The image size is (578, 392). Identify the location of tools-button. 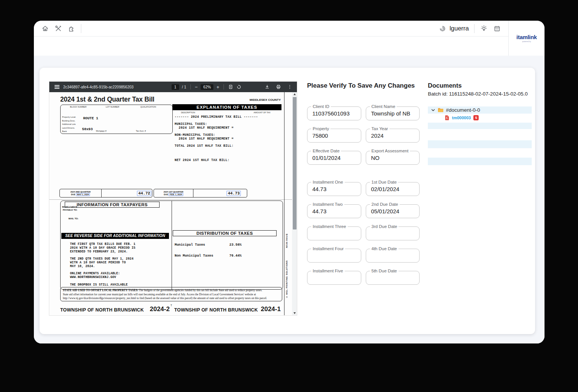
(58, 29).